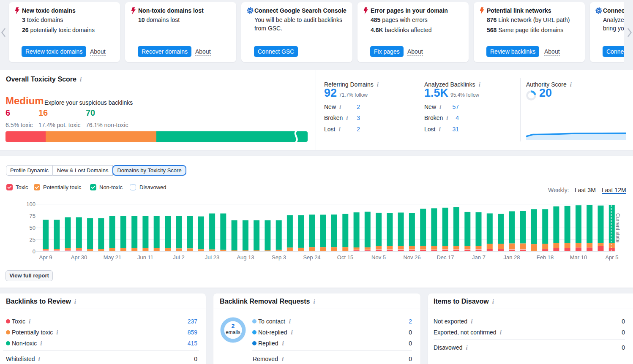 Image resolution: width=633 pixels, height=364 pixels. Describe the element at coordinates (33, 216) in the screenshot. I see `svg-text: 75` at that location.